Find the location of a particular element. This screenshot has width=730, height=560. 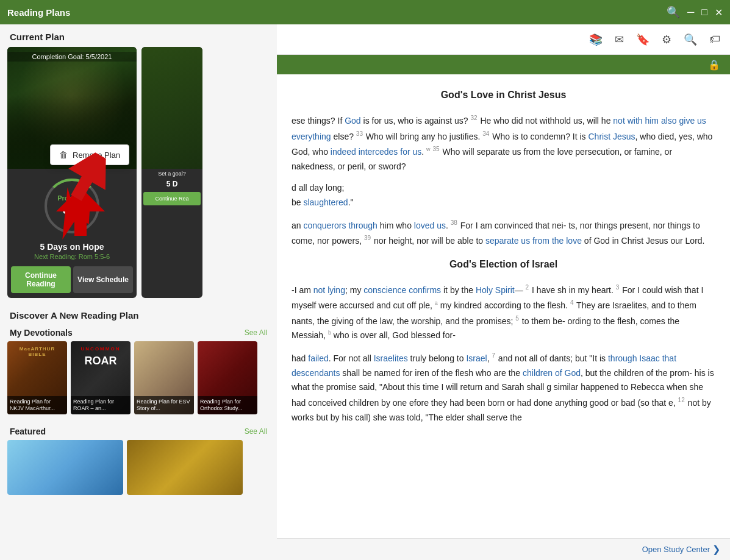

lock-icon: 🔒 is located at coordinates (714, 65).